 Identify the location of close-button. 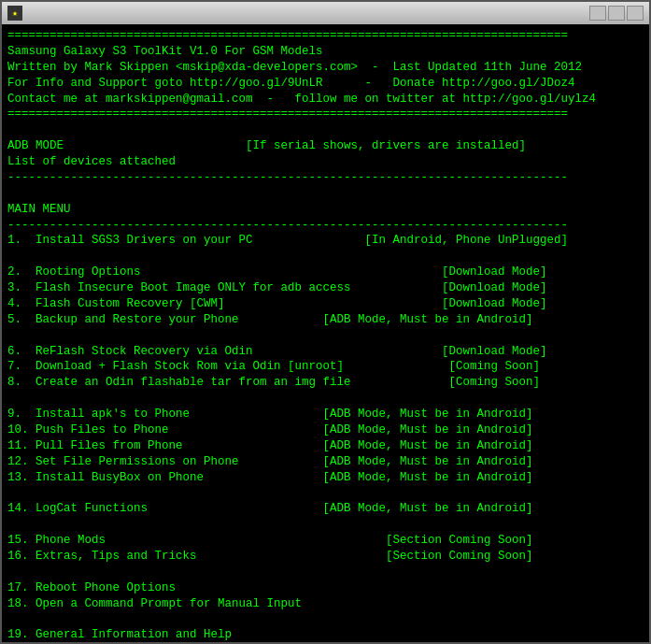
(635, 13).